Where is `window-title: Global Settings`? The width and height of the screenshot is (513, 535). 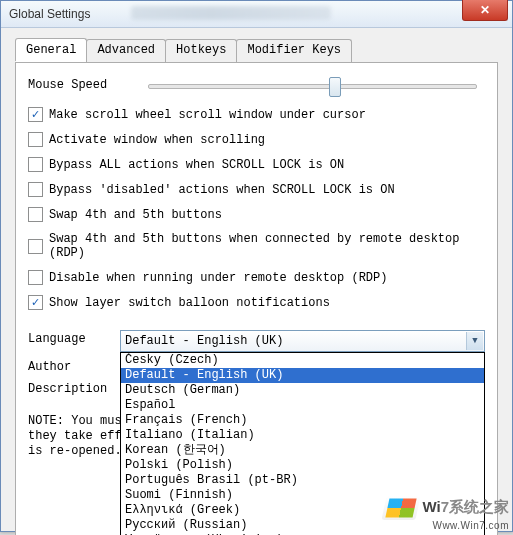
window-title: Global Settings is located at coordinates (50, 14).